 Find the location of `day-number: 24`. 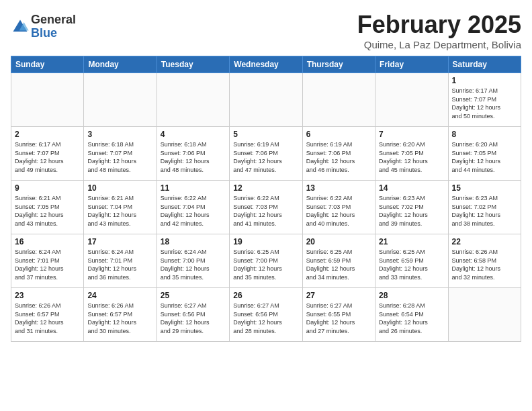

day-number: 24 is located at coordinates (120, 295).